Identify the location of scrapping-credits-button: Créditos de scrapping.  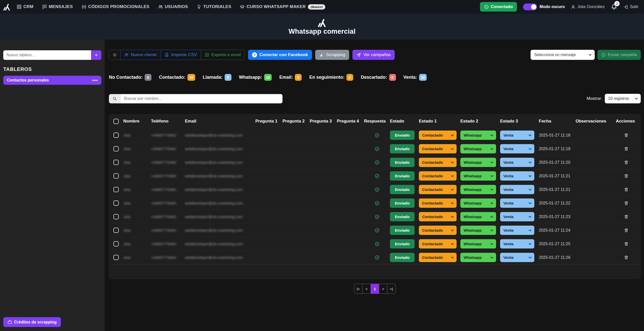
(32, 322).